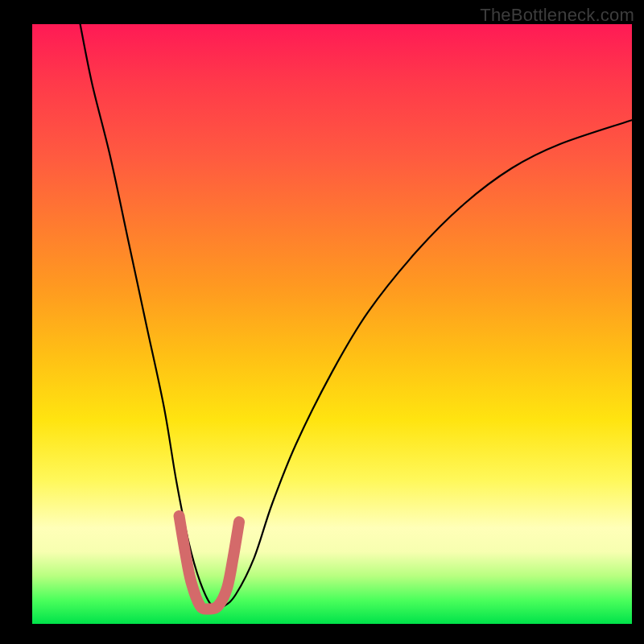 Image resolution: width=644 pixels, height=644 pixels. What do you see at coordinates (557, 15) in the screenshot?
I see `watermark-text: TheBottleneck.com` at bounding box center [557, 15].